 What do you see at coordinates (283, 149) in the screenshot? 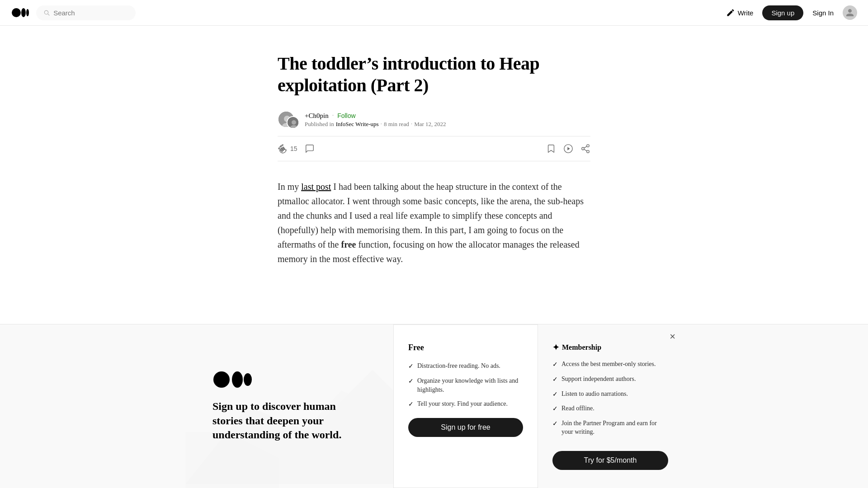
I see `clap-icon` at bounding box center [283, 149].